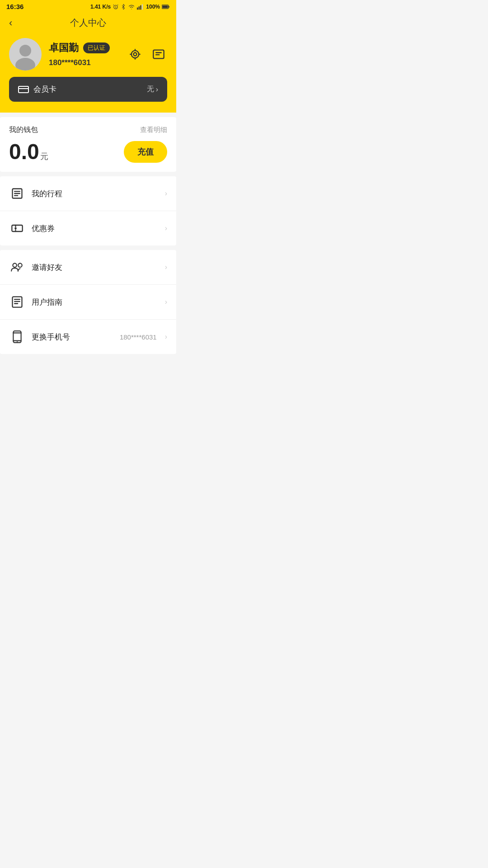 This screenshot has height=868, width=488. What do you see at coordinates (17, 267) in the screenshot?
I see `invite-icon` at bounding box center [17, 267].